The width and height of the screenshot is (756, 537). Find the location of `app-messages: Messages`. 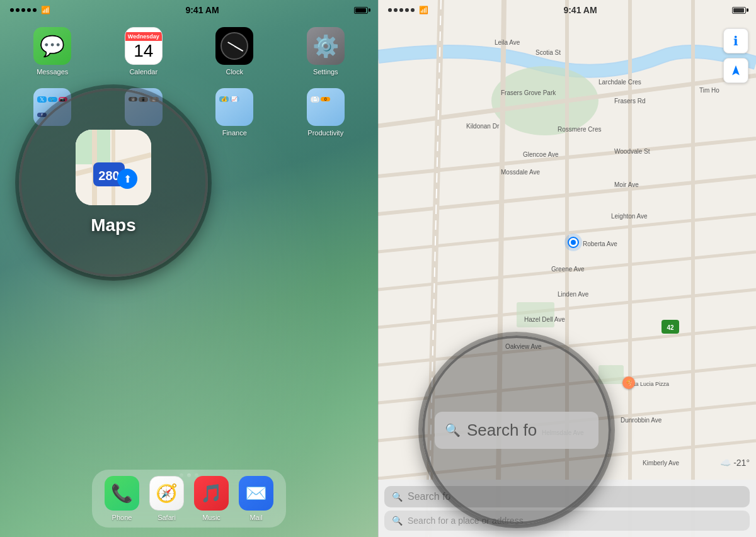

app-messages: Messages is located at coordinates (53, 52).